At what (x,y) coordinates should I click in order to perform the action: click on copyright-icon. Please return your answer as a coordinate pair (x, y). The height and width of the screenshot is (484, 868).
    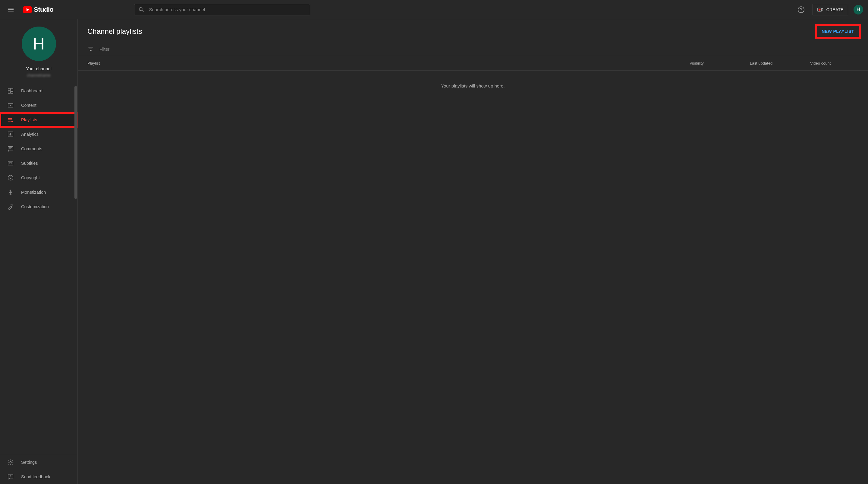
    Looking at the image, I should click on (10, 178).